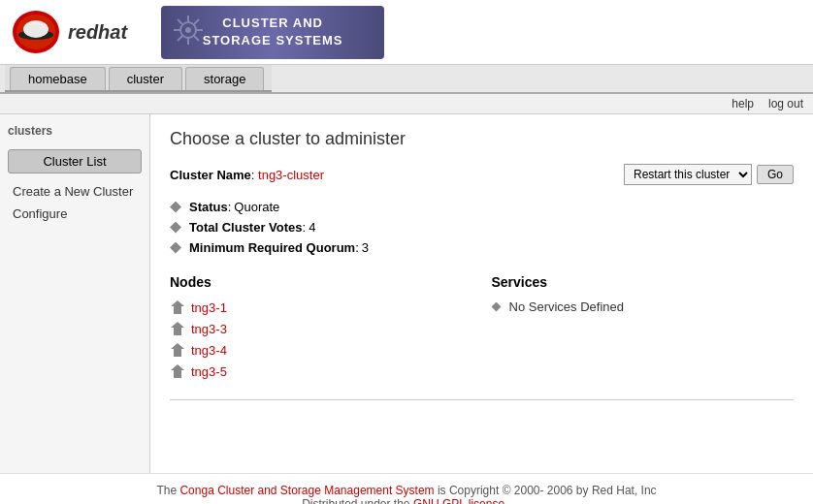  I want to click on status-label: Status, so click(209, 207).